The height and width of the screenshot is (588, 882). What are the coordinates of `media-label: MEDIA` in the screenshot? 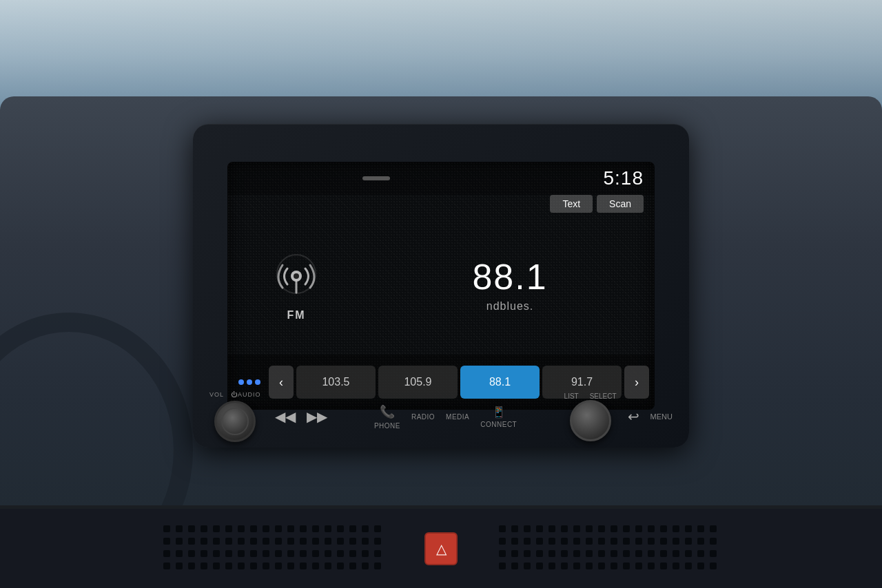 It's located at (458, 417).